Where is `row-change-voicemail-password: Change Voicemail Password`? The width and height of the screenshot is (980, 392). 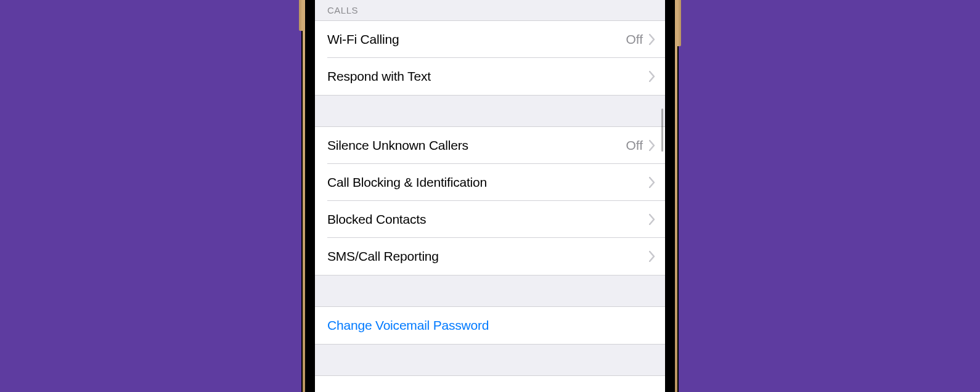
row-change-voicemail-password: Change Voicemail Password is located at coordinates (490, 325).